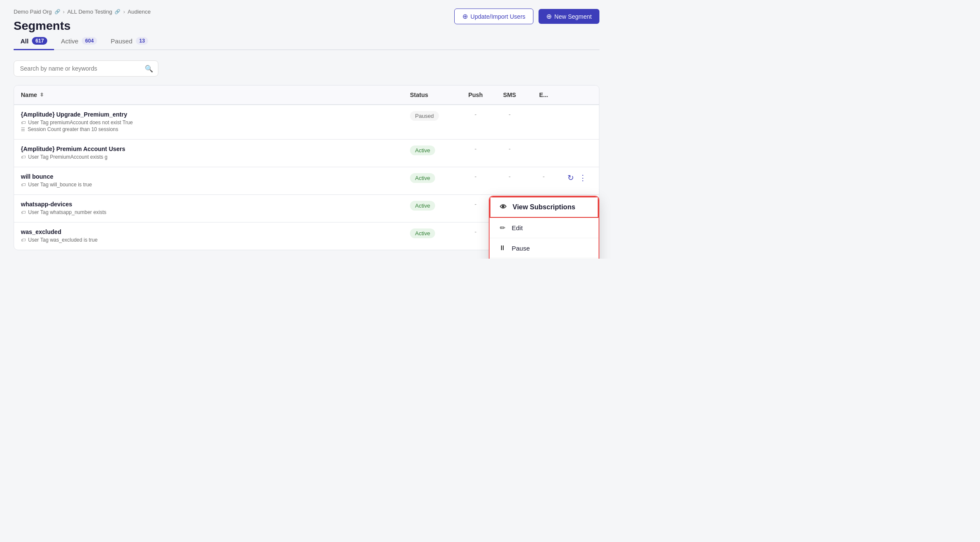 This screenshot has height=542, width=980. What do you see at coordinates (544, 228) in the screenshot?
I see `menu-item-edit: ✏ Edit` at bounding box center [544, 228].